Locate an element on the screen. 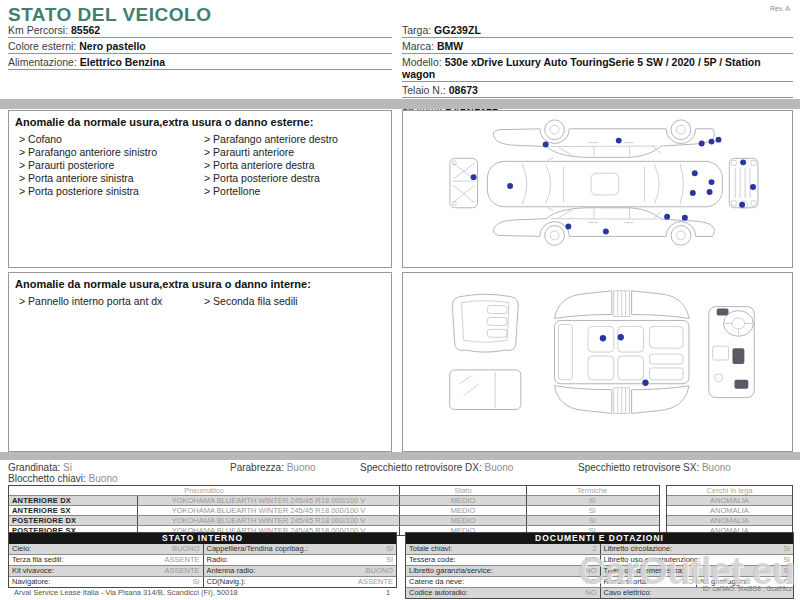 The width and height of the screenshot is (800, 600). field-alimentazione: Alimentazione: Elettrico Benzina is located at coordinates (200, 62).